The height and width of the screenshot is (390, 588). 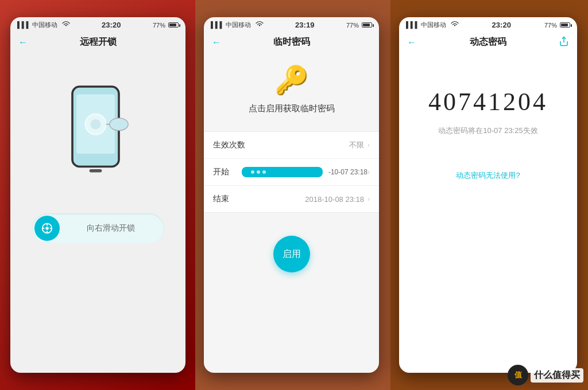 What do you see at coordinates (292, 80) in the screenshot?
I see `key-icon: 🔑` at bounding box center [292, 80].